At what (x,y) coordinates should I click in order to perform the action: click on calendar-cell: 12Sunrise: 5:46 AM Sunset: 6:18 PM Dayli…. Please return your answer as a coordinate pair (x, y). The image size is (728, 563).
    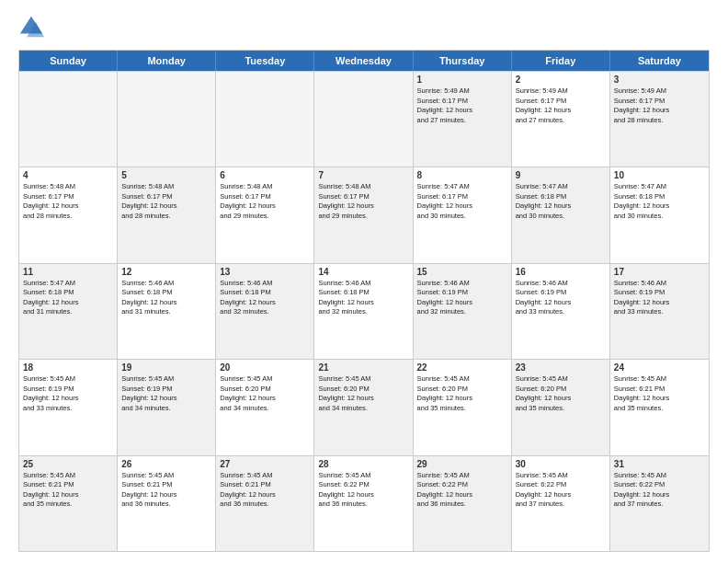
    Looking at the image, I should click on (167, 311).